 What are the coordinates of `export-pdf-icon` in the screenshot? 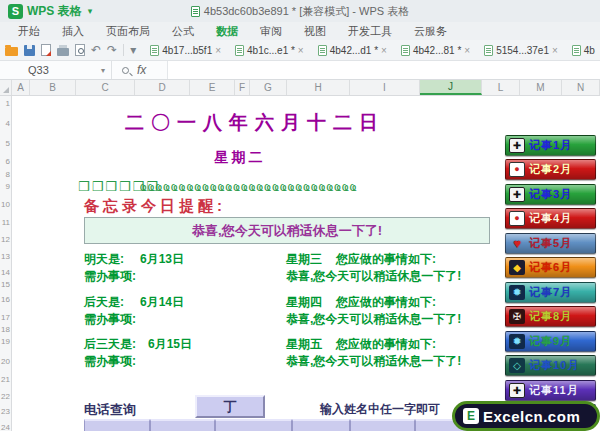 It's located at (46, 50).